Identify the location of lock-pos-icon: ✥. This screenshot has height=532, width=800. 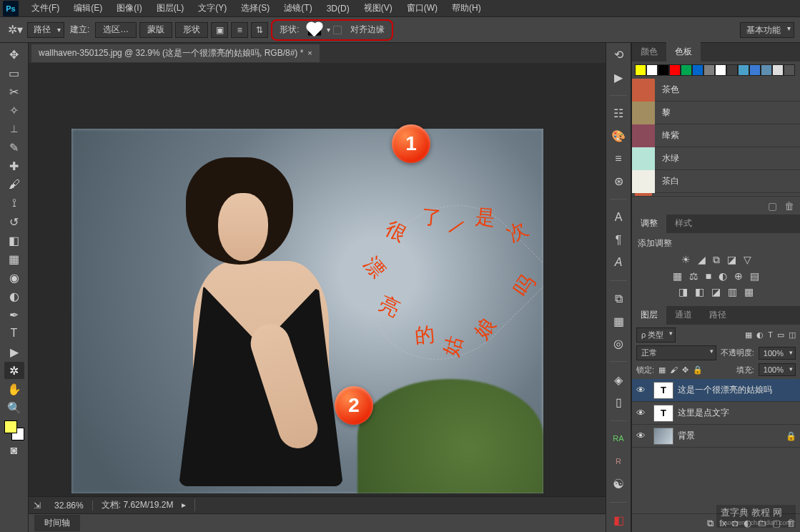
(685, 370).